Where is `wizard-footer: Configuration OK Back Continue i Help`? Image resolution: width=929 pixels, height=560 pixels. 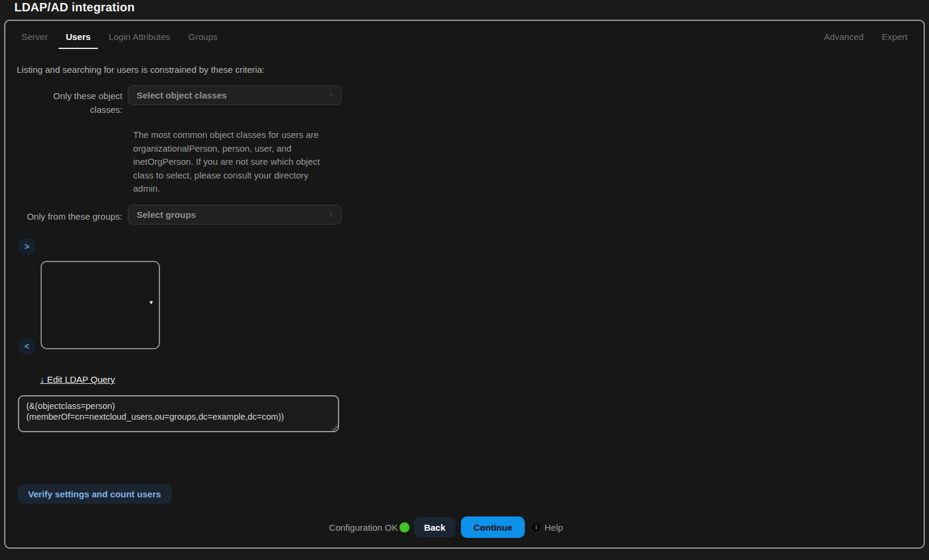 wizard-footer: Configuration OK Back Continue i Help is located at coordinates (446, 527).